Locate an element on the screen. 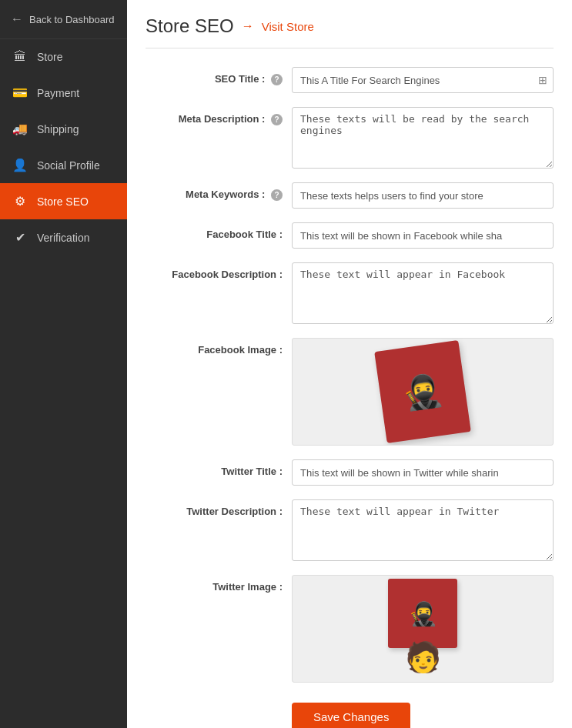 Image resolution: width=572 pixels, height=728 pixels. save-changes-button: Save Changes is located at coordinates (351, 716).